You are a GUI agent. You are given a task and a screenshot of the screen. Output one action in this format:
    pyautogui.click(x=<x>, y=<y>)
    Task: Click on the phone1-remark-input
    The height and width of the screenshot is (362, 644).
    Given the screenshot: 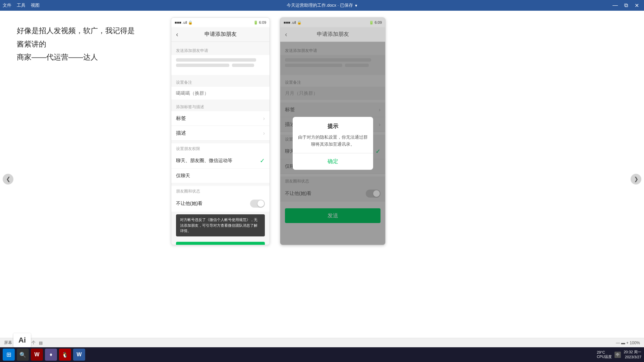 What is the action you would take?
    pyautogui.click(x=221, y=93)
    